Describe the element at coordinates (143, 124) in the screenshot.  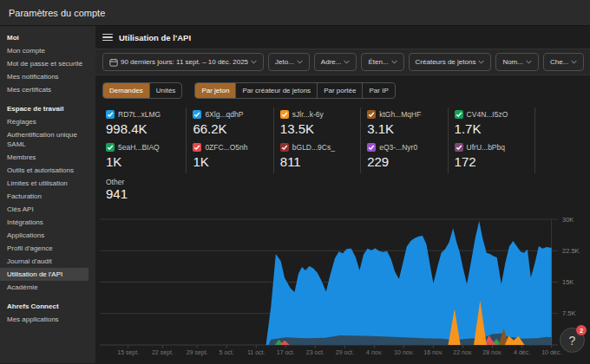
I see `token-stat-cell: RD7t...xLMG998.4K` at that location.